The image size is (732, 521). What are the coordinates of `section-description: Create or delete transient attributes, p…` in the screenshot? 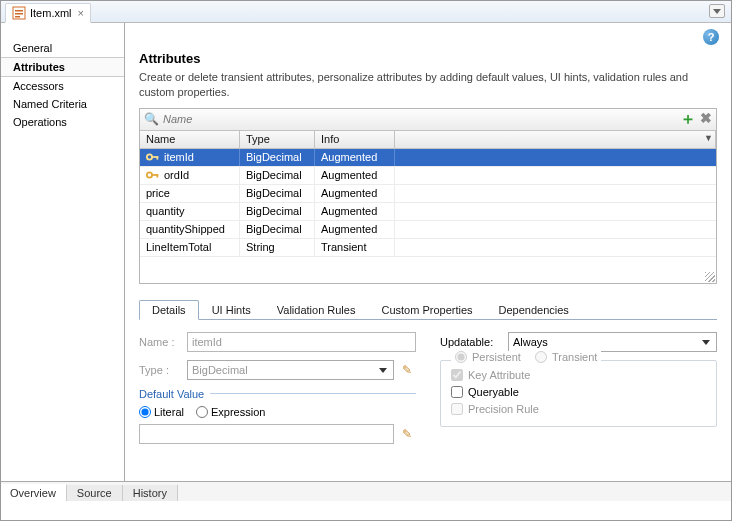 It's located at (428, 85).